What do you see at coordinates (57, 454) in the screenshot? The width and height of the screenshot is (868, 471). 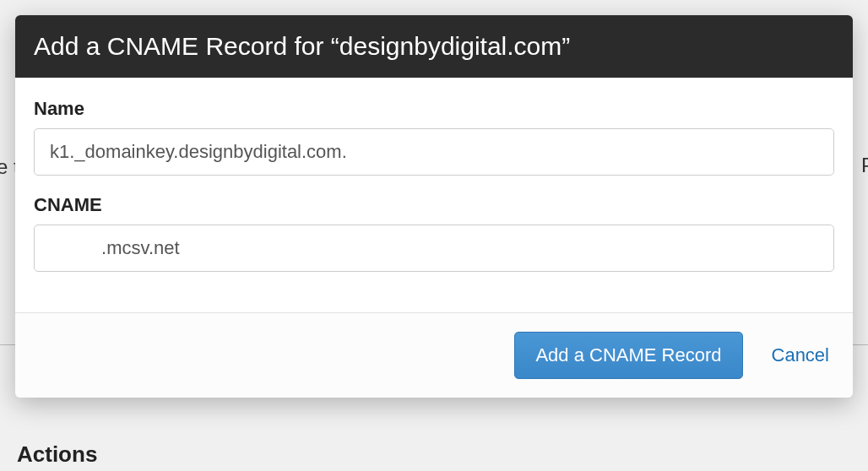 I see `bg-actions-heading: Actions` at bounding box center [57, 454].